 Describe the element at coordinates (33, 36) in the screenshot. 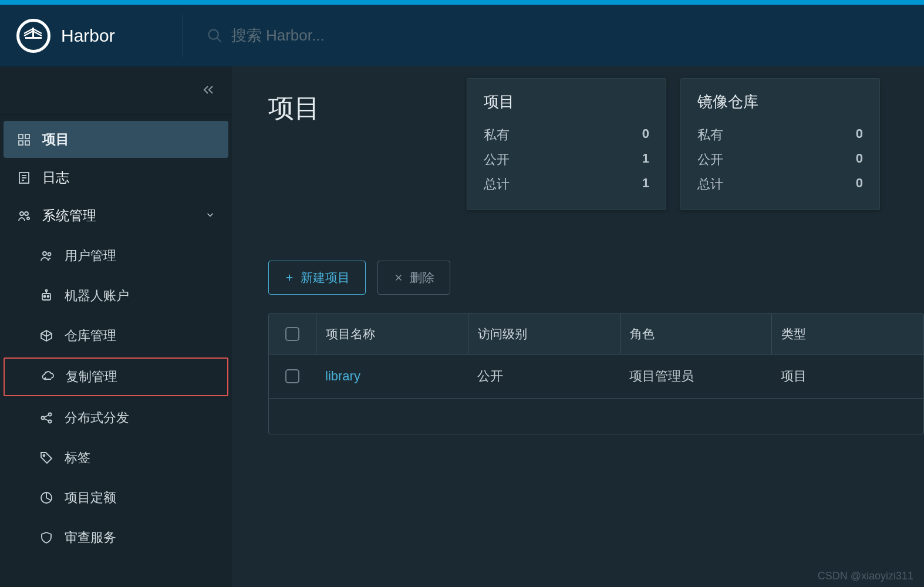

I see `harbor-logo-icon` at that location.